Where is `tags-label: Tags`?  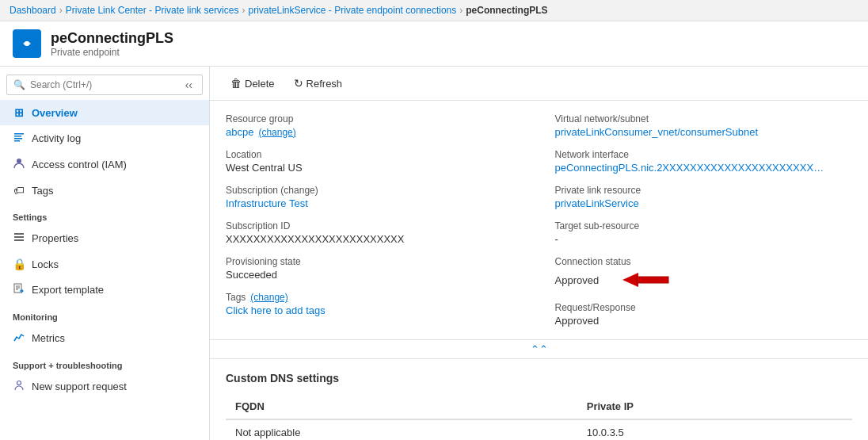
tags-label: Tags is located at coordinates (236, 297).